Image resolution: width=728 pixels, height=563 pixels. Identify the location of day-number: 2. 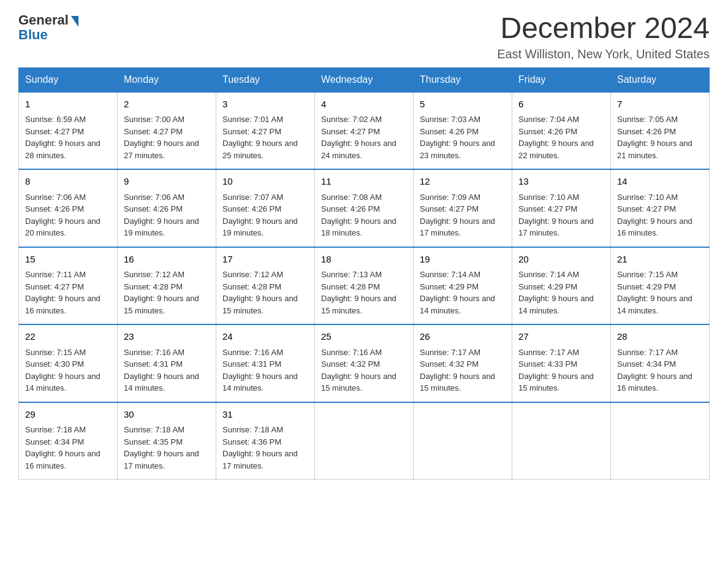
(167, 104).